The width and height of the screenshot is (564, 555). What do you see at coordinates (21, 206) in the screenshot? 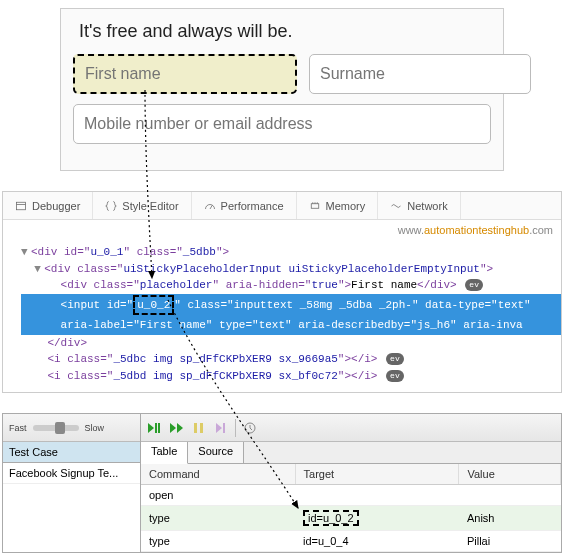
I see `debugger-icon` at bounding box center [21, 206].